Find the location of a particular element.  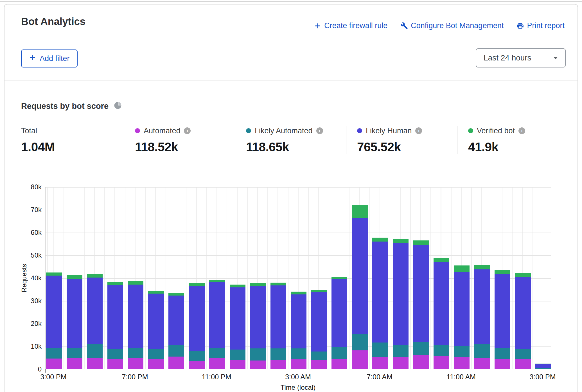

x-tick-5: 11:00 AM is located at coordinates (461, 377).